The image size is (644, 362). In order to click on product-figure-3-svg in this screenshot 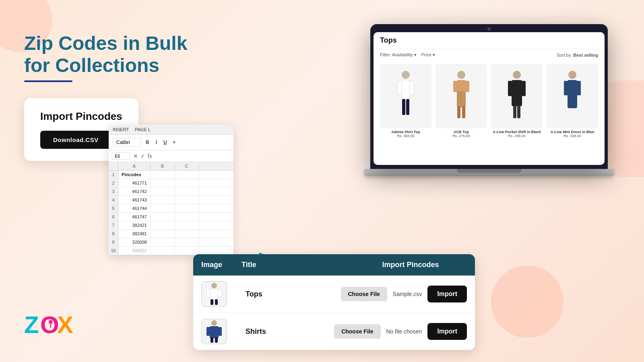, I will do `click(517, 96)`.